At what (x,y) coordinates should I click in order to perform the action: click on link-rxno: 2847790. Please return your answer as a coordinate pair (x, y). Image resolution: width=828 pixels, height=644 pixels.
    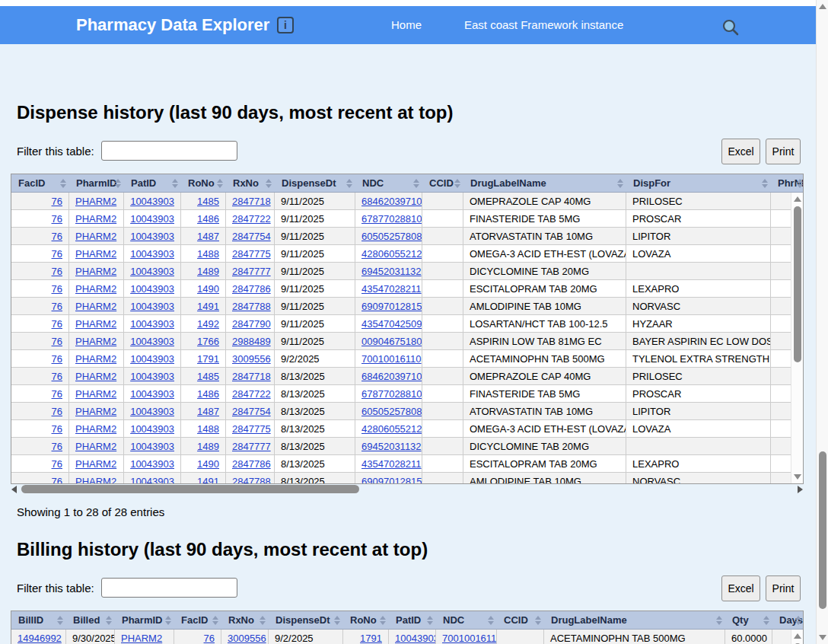
    Looking at the image, I should click on (251, 324).